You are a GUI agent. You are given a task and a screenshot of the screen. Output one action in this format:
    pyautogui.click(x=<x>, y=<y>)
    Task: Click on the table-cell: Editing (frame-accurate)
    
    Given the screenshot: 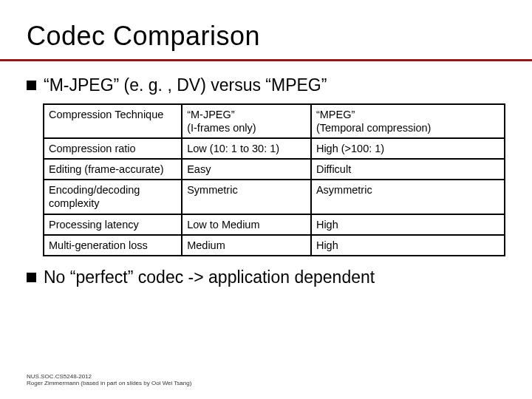 What is the action you would take?
    pyautogui.click(x=112, y=169)
    